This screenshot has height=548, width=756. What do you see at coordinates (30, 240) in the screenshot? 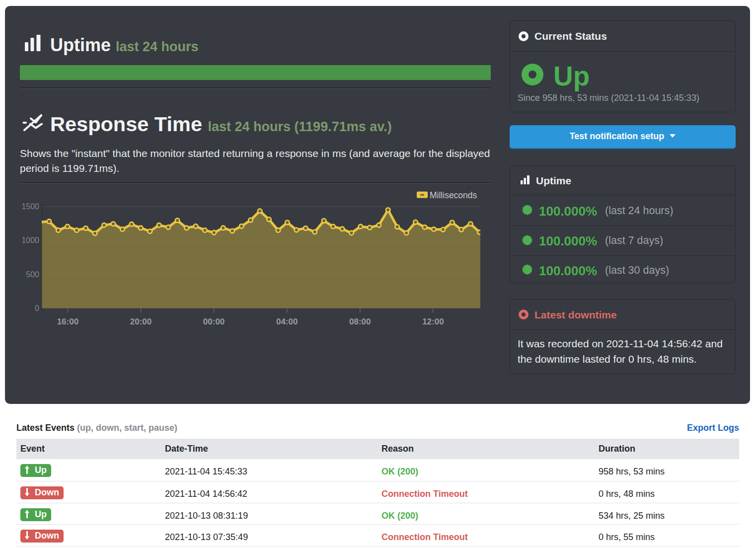
I see `svg-text: 1000` at bounding box center [30, 240].